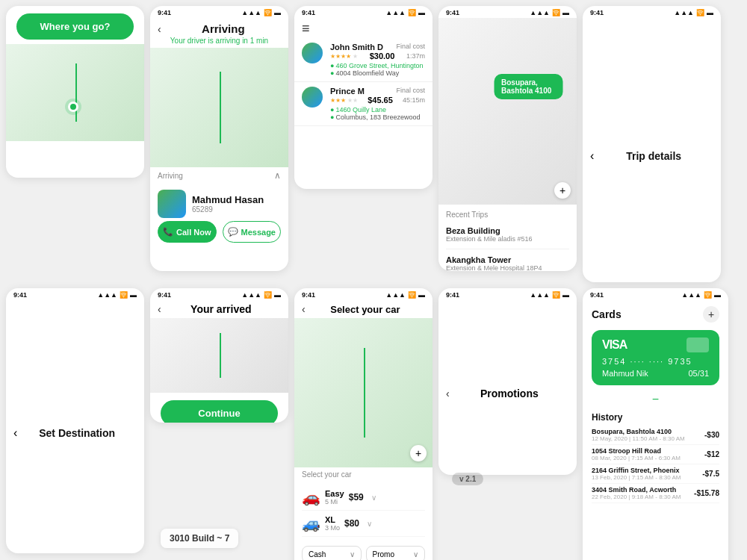  What do you see at coordinates (77, 433) in the screenshot?
I see `destination-title: Set Destination` at bounding box center [77, 433].